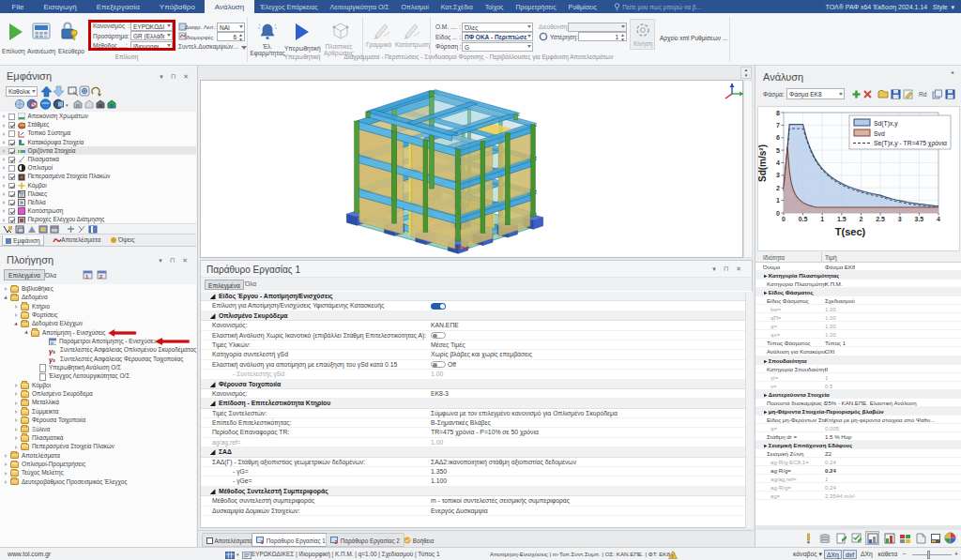  What do you see at coordinates (920, 219) in the screenshot?
I see `svg-text: 3.5` at bounding box center [920, 219].